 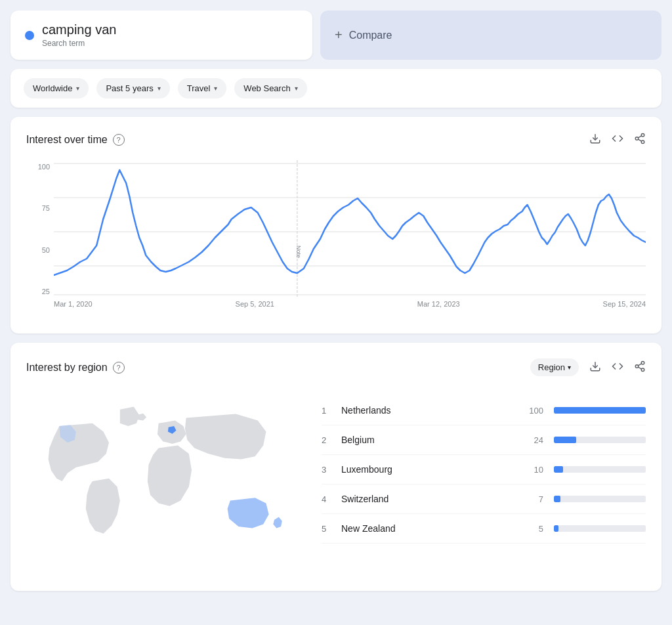 What do you see at coordinates (625, 304) in the screenshot?
I see `x-label-3: Sep 15, 2024` at bounding box center [625, 304].